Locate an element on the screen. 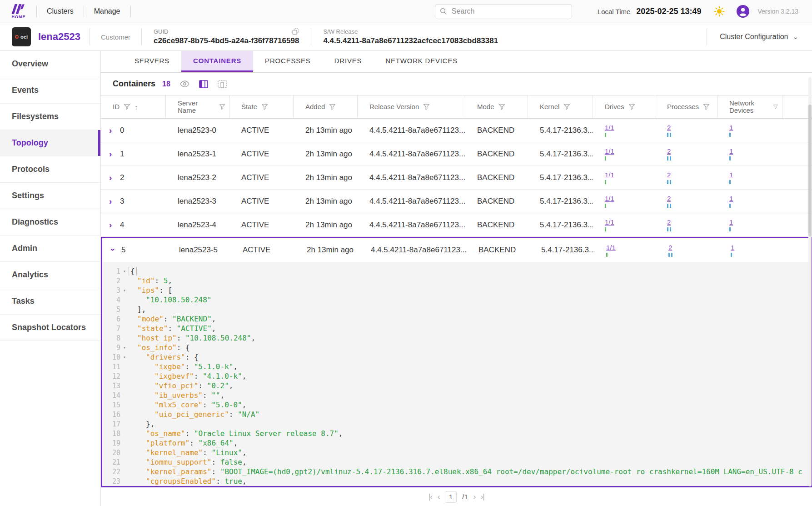 Image resolution: width=812 pixels, height=506 pixels. json-code: { is located at coordinates (133, 271).